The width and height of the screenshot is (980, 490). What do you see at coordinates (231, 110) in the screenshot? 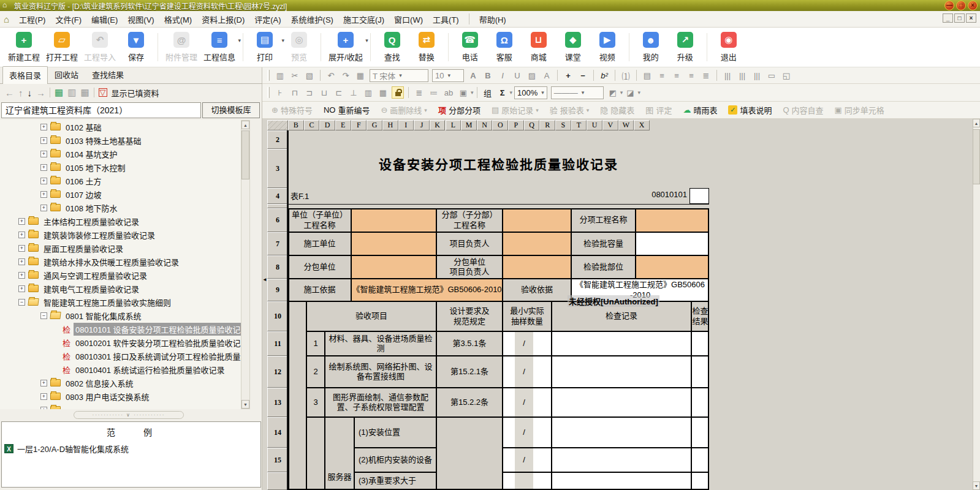
I see `switch-template-button: 切换模板库` at bounding box center [231, 110].